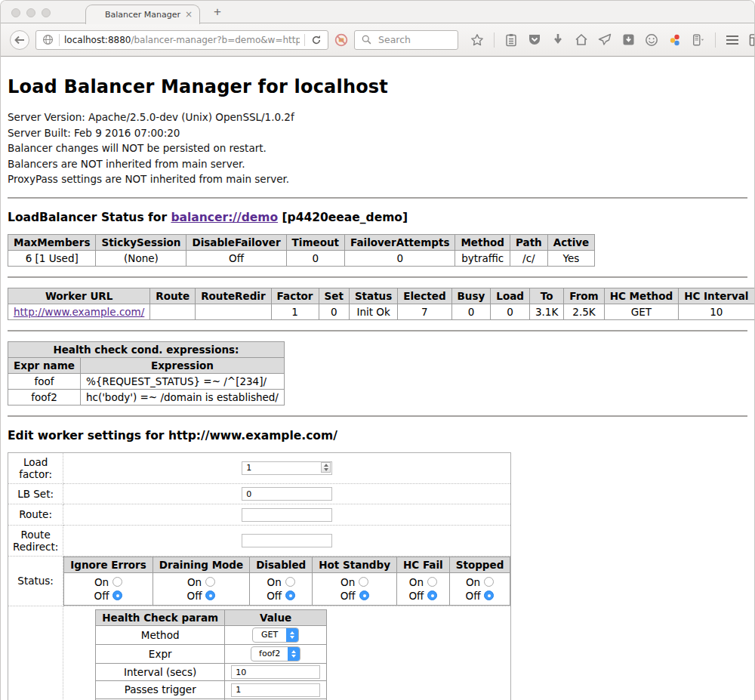 This screenshot has height=700, width=755. Describe the element at coordinates (146, 349) in the screenshot. I see `table-title-row: Health check cond. expressions:` at that location.